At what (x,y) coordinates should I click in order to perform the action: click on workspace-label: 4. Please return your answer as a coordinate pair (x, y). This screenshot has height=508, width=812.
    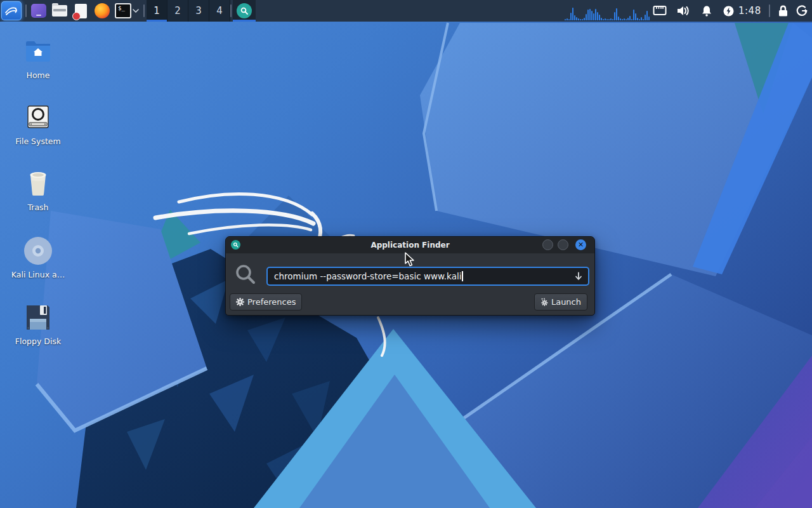
    Looking at the image, I should click on (219, 11).